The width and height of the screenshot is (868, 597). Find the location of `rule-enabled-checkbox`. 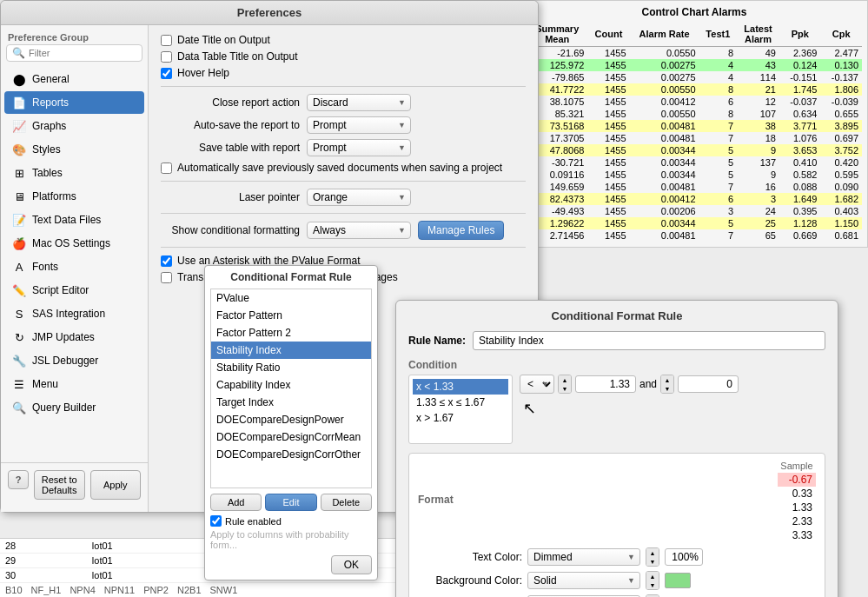

rule-enabled-checkbox is located at coordinates (215, 521).